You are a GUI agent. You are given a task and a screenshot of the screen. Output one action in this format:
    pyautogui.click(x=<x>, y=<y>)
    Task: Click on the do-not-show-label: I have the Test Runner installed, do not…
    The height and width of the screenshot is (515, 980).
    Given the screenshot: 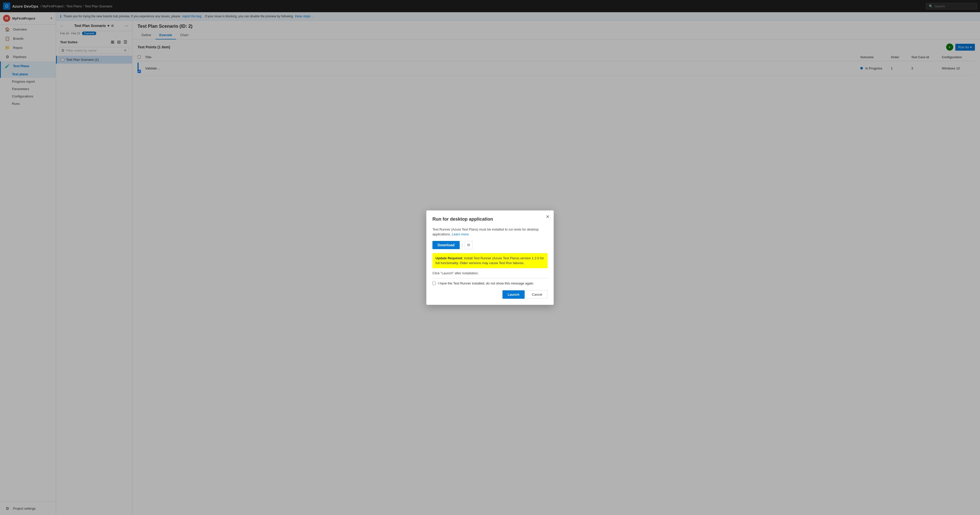 What is the action you would take?
    pyautogui.click(x=486, y=283)
    